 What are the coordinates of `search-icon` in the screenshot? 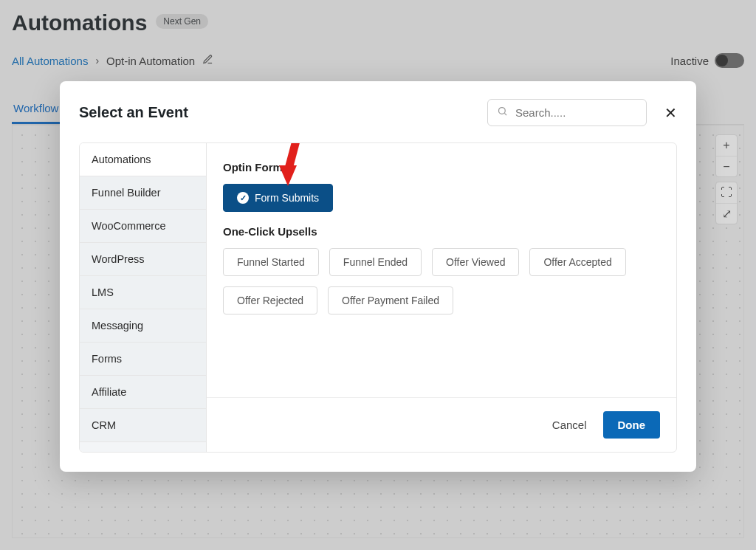 It's located at (502, 112).